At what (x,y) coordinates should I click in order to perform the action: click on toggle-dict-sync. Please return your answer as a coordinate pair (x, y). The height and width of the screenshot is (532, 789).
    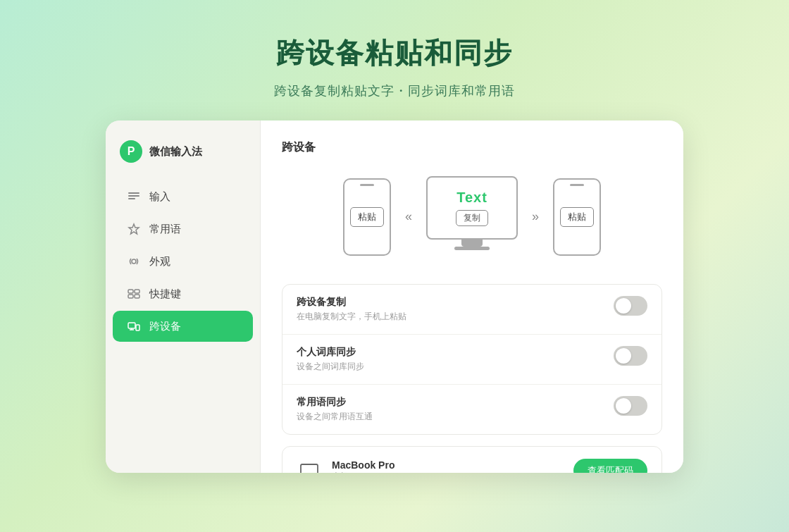
    Looking at the image, I should click on (630, 356).